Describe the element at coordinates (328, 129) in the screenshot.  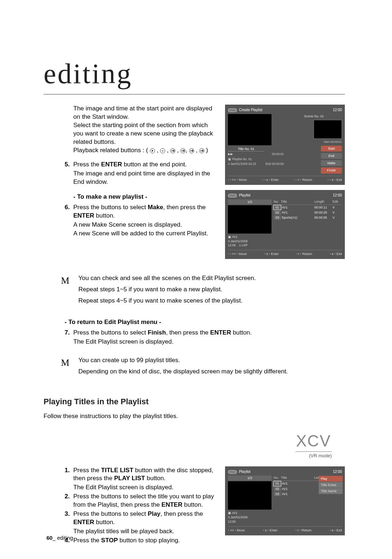
I see `preview-scene` at that location.